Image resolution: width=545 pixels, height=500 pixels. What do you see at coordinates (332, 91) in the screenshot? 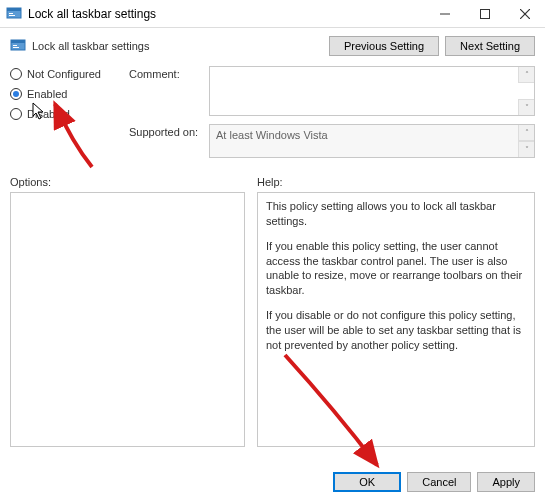
I see `comment-row: Comment: ˄ ˅` at bounding box center [332, 91].